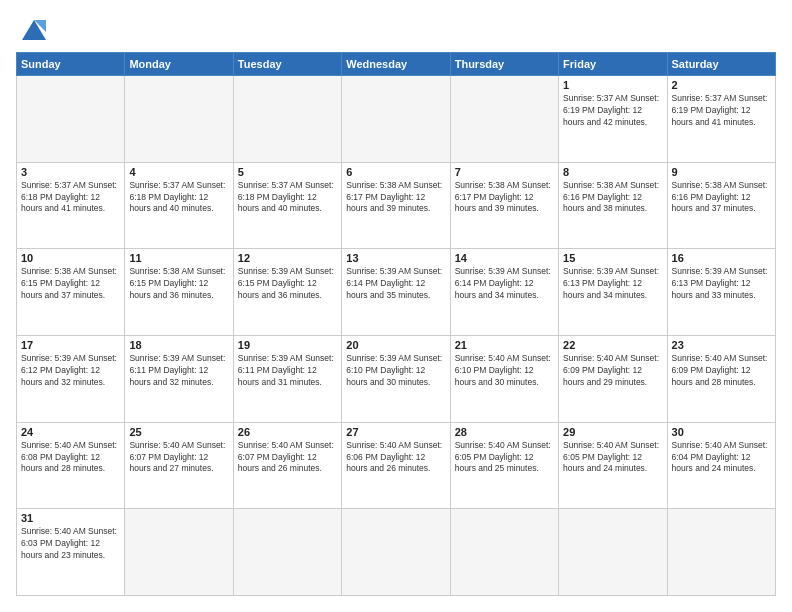 This screenshot has height=612, width=792. I want to click on day-number: 5, so click(288, 172).